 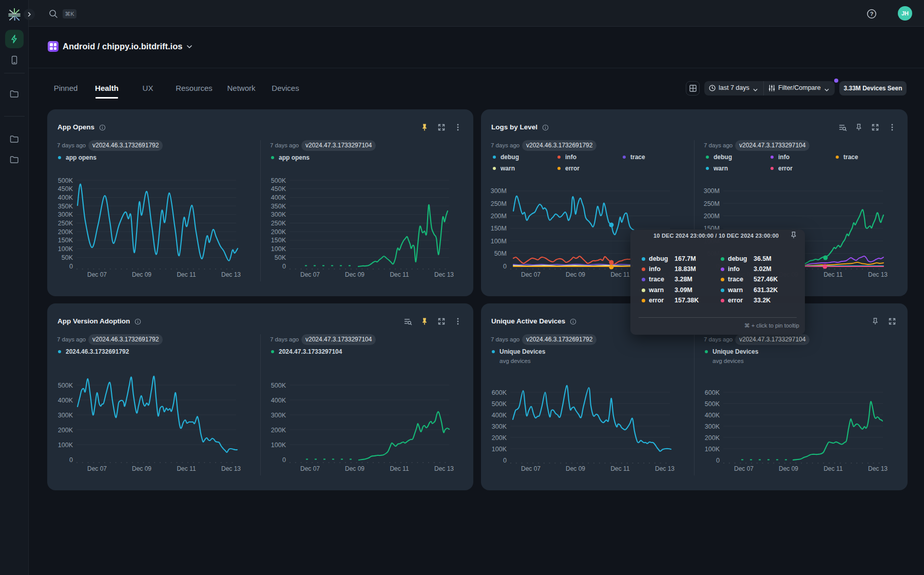 I want to click on svg-text: 150M, so click(x=499, y=228).